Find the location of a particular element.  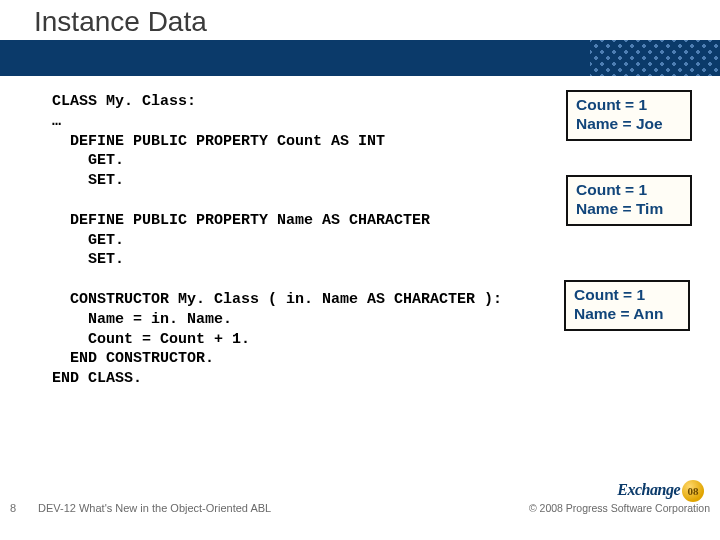

slide-title: Instance Data is located at coordinates (120, 22).